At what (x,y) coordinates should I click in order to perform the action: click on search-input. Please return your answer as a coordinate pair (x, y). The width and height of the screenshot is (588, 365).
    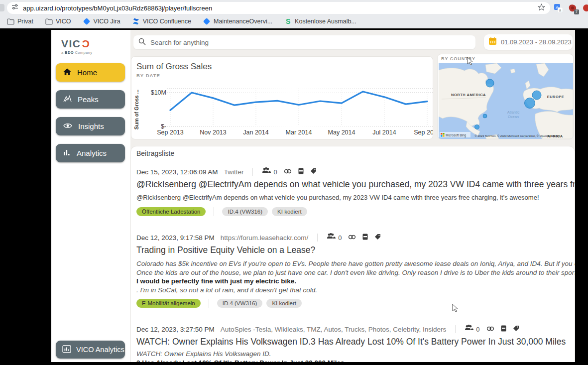
    Looking at the image, I should click on (311, 43).